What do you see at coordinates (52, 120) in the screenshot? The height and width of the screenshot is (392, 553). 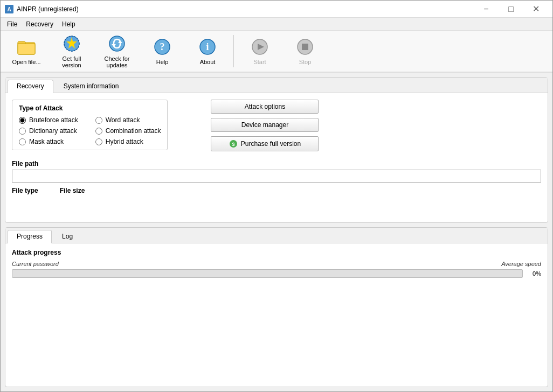 I see `radio-bruteforce: Bruteforce attack` at bounding box center [52, 120].